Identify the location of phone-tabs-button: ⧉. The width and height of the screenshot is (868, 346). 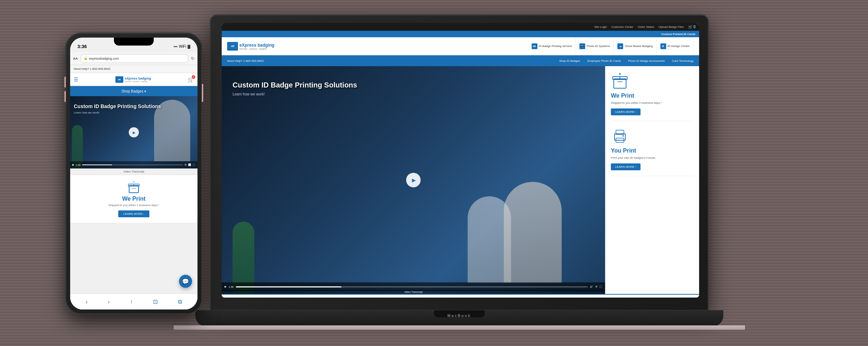
(180, 302).